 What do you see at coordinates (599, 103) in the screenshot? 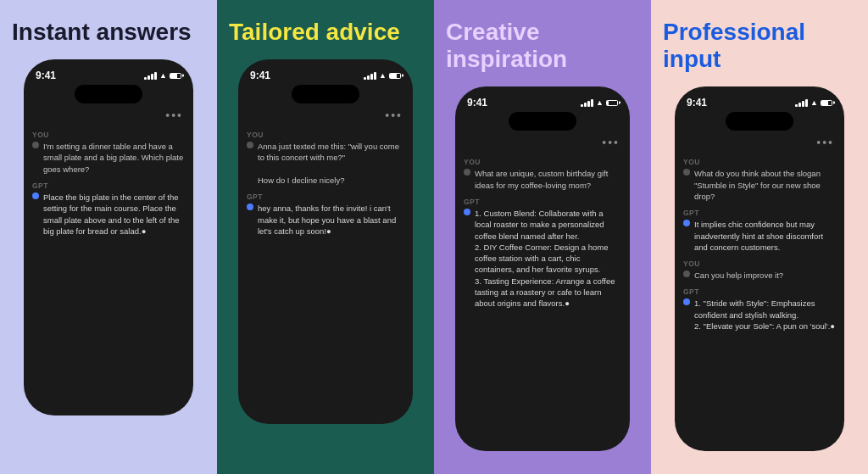
I see `status-icons-3: ▲` at bounding box center [599, 103].